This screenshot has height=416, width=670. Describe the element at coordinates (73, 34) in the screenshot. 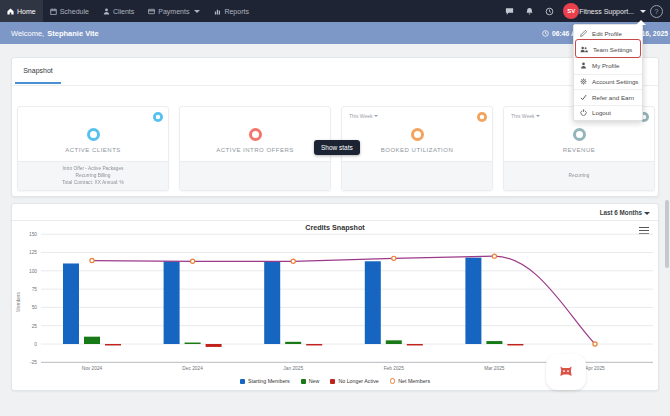

I see `welcome-name: Stephanie Vite` at that location.